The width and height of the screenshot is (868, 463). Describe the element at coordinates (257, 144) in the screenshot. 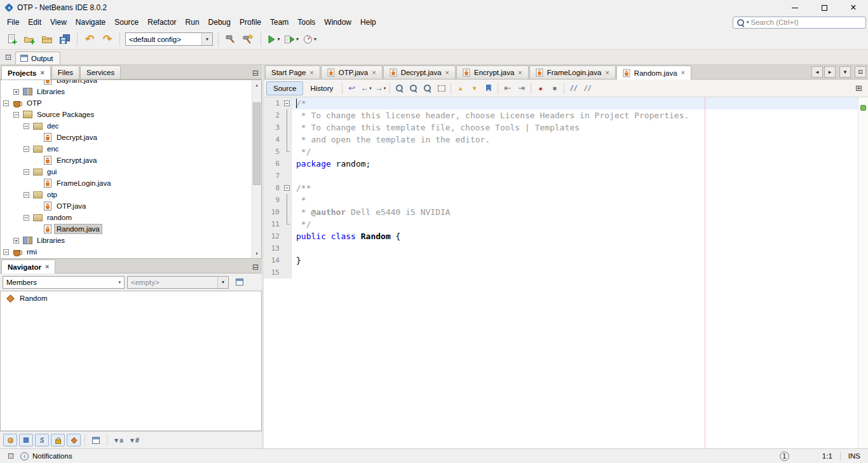

I see `scrollbar-thumb` at that location.